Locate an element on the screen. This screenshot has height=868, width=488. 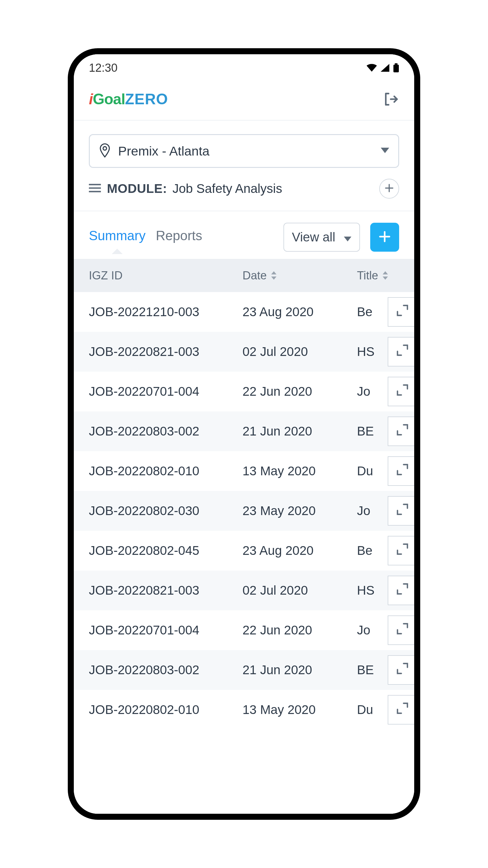
table-row: JOB-20220802-03023 May 2020Jo is located at coordinates (244, 511).